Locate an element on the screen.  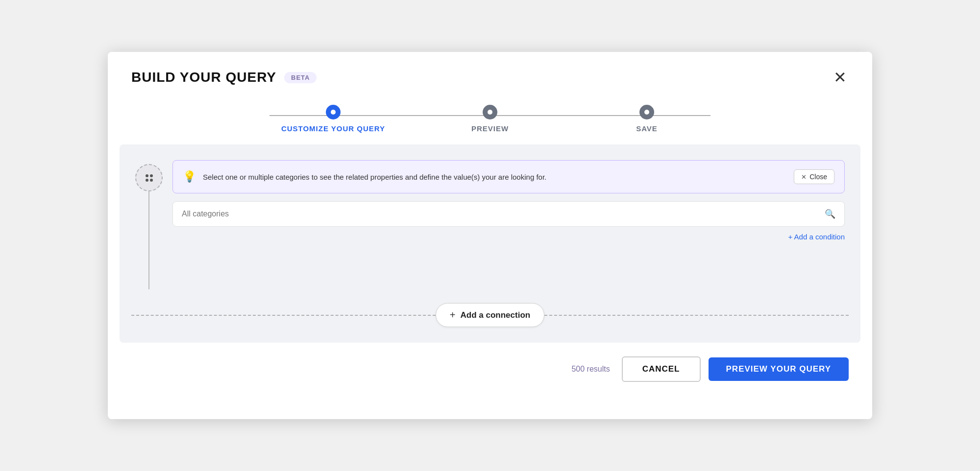
step-customize: CUSTOMIZE YOUR QUERY is located at coordinates (333, 118).